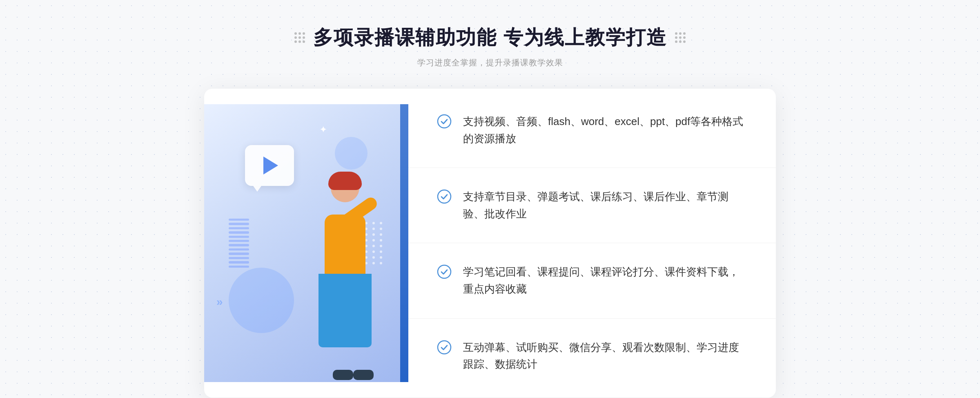 This screenshot has height=398, width=980. Describe the element at coordinates (343, 276) in the screenshot. I see `person-illustration` at that location.